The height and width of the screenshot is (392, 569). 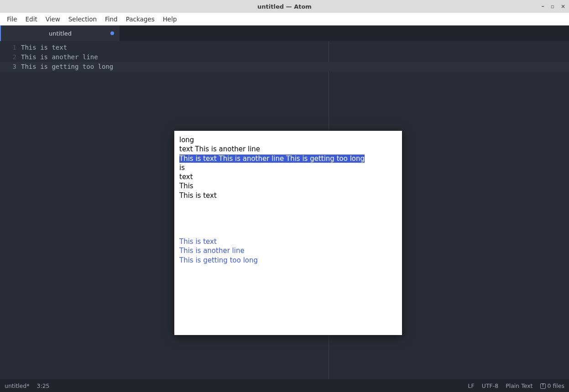 What do you see at coordinates (285, 19) in the screenshot?
I see `menubar: File Edit View Selection Find Packages H…` at bounding box center [285, 19].